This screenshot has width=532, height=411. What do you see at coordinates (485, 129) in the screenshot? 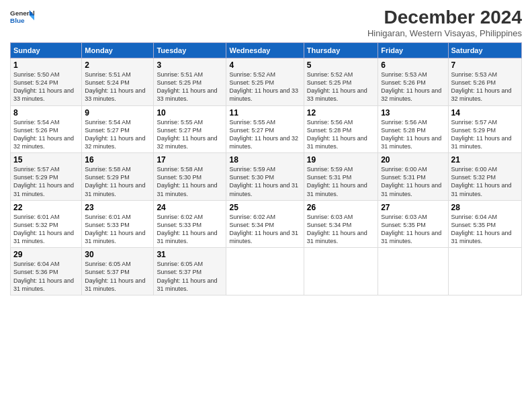
I see `cell-dec14: 14 Sunrise: 5:57 AMSunset: 5:29 PMDaylig…` at bounding box center [485, 129].